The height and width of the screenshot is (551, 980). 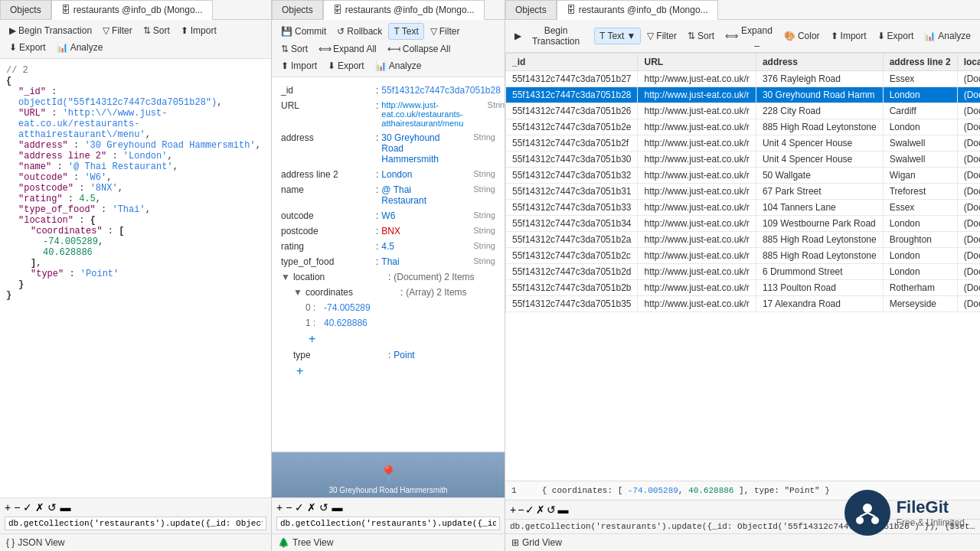 What do you see at coordinates (743, 176) in the screenshot?
I see `table-row: 55f14312c7447c3da7051b32http://www.just-…` at bounding box center [743, 176].